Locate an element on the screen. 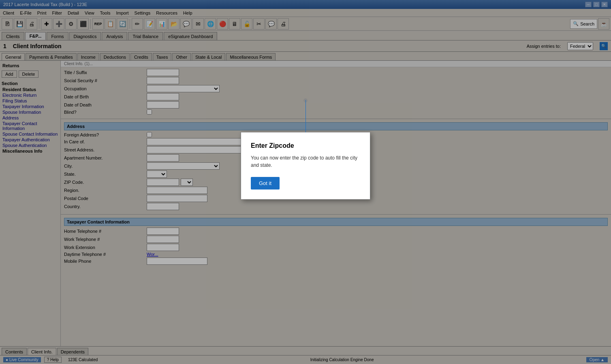 This screenshot has width=611, height=364. tooltip-line is located at coordinates (306, 116).